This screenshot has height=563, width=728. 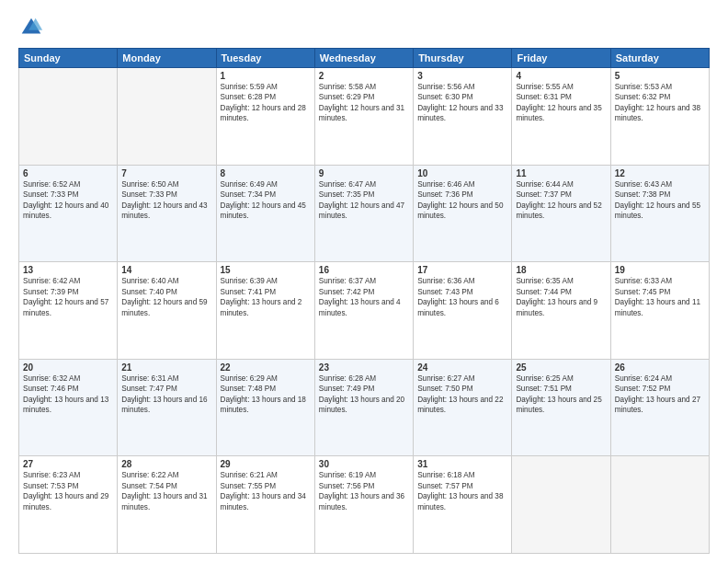 What do you see at coordinates (364, 408) in the screenshot?
I see `calendar-cell: 23Sunrise: 6:28 AM Sunset: 7:49 PM Dayli…` at bounding box center [364, 408].